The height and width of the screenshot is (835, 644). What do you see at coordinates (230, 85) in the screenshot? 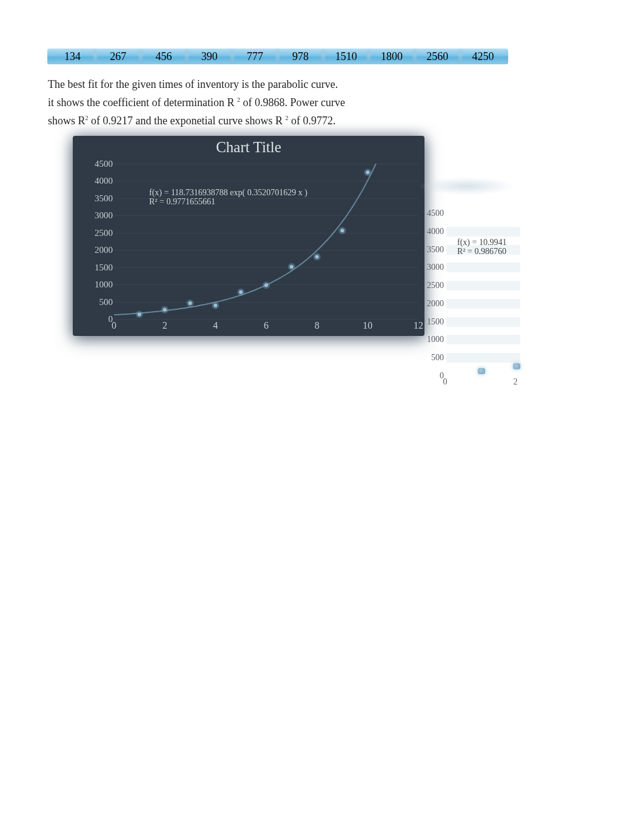
I see `line: The best fit for the given times of inve…` at bounding box center [230, 85].